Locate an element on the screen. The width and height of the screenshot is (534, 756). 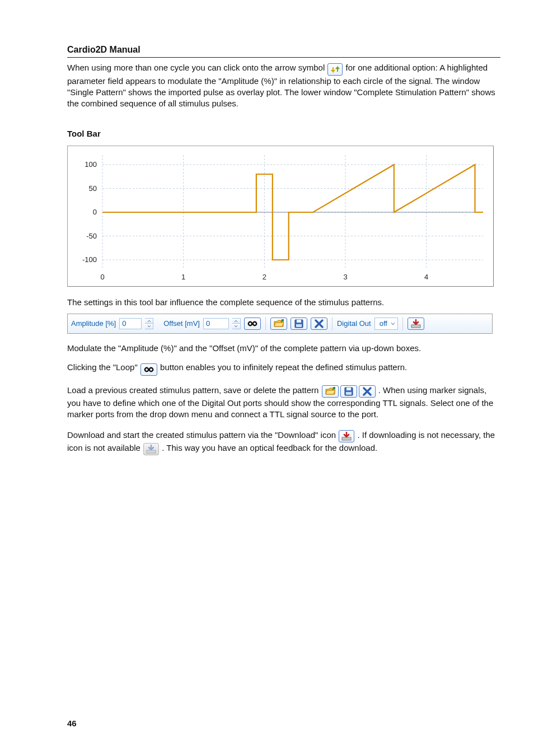
complete-pattern-toolbar: Amplitude [%] 0 Offset [mV] 0 is located at coordinates (280, 324).